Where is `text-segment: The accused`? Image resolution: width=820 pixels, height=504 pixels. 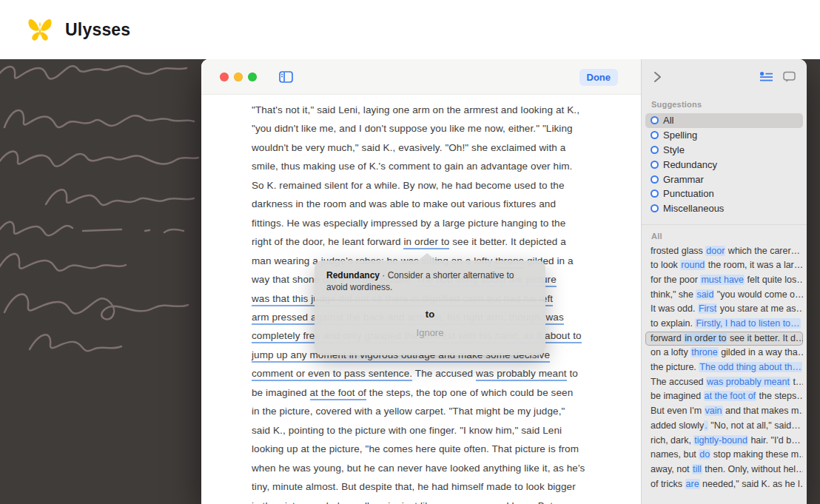 text-segment: The accused is located at coordinates (444, 373).